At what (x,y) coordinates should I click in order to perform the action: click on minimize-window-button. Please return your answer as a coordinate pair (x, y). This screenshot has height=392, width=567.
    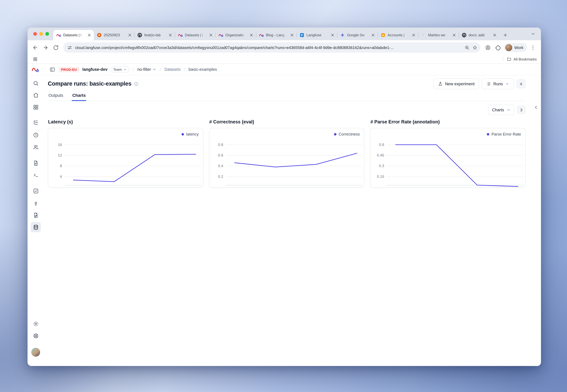
    Looking at the image, I should click on (41, 34).